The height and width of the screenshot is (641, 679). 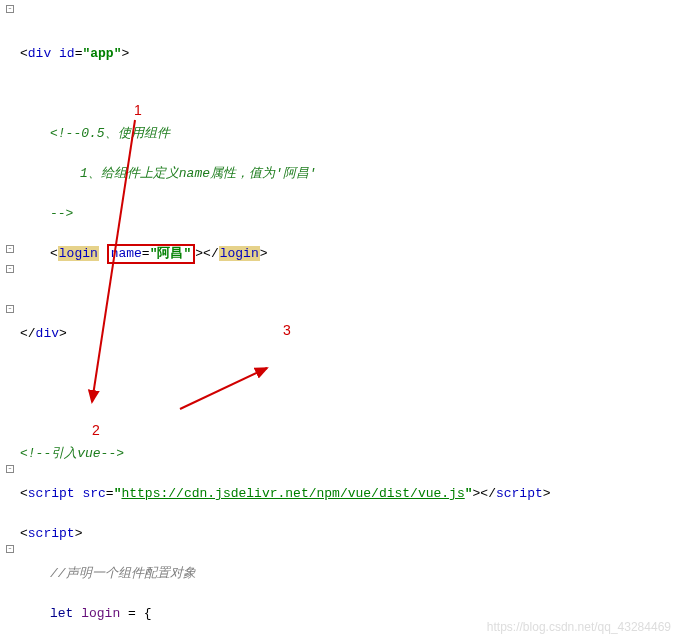 What do you see at coordinates (9, 320) in the screenshot?
I see `fold-gutter: - - - - - -` at bounding box center [9, 320].